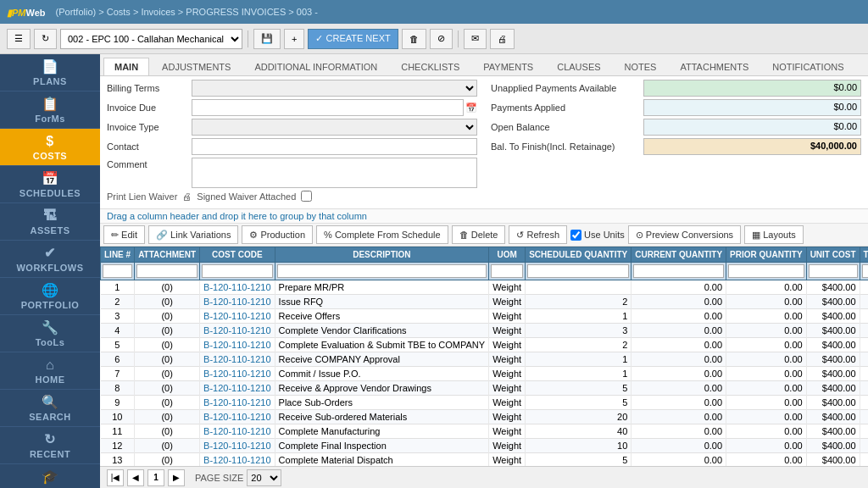 This screenshot has height=488, width=868. What do you see at coordinates (414, 39) in the screenshot?
I see `delete-button: 🗑` at bounding box center [414, 39].